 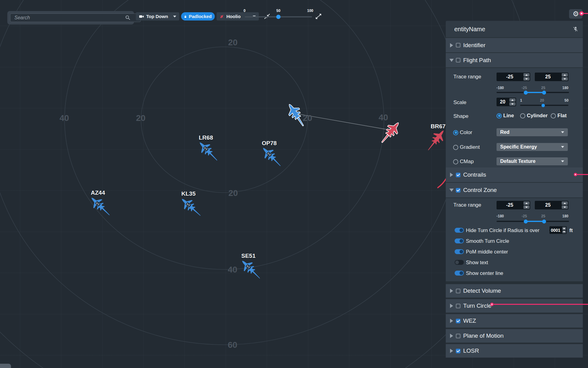 What do you see at coordinates (506, 102) in the screenshot?
I see `scale-input: 20` at bounding box center [506, 102].